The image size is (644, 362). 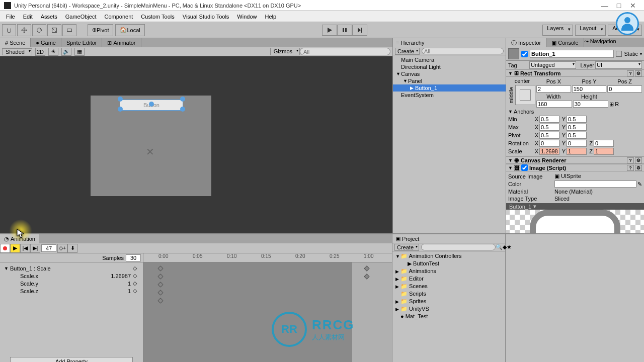 I want to click on posz-input, so click(x=625, y=89).